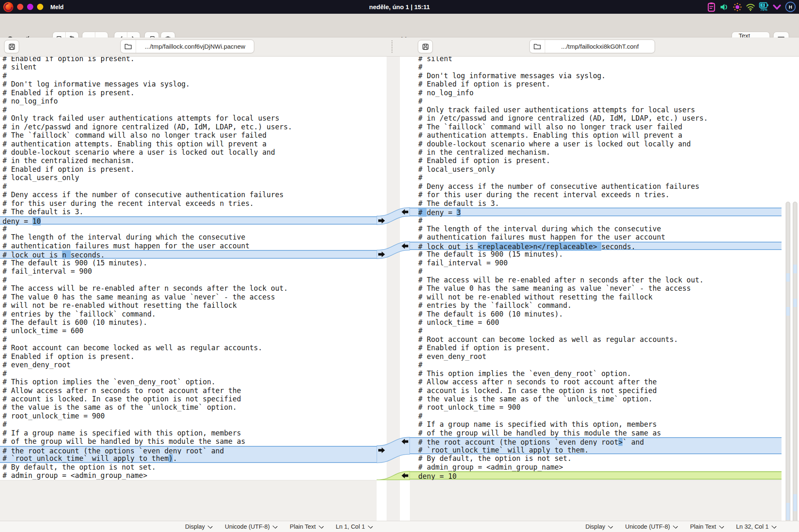  Describe the element at coordinates (188, 391) in the screenshot. I see `code-line: # Allow access after n seconds to root a…` at that location.